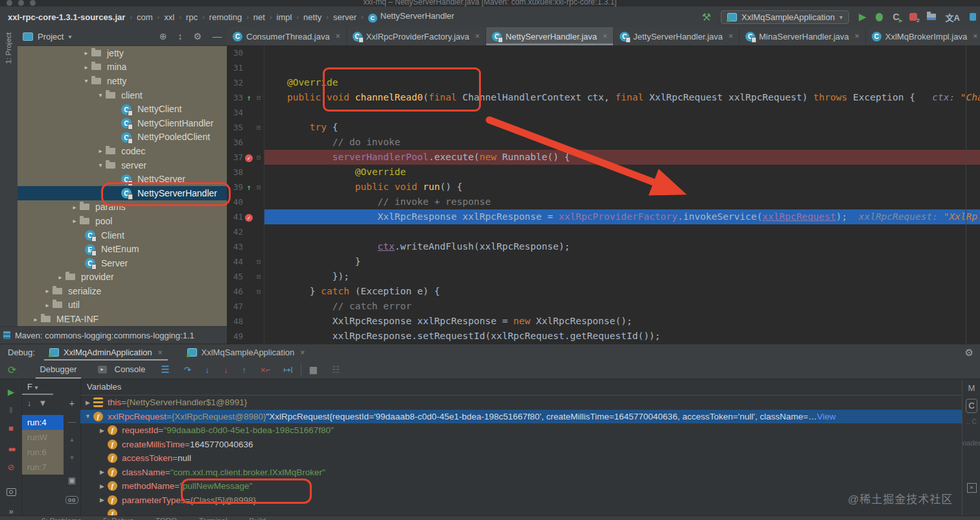 The image size is (980, 520). What do you see at coordinates (72, 480) in the screenshot?
I see `copy-icon: ▣` at bounding box center [72, 480].